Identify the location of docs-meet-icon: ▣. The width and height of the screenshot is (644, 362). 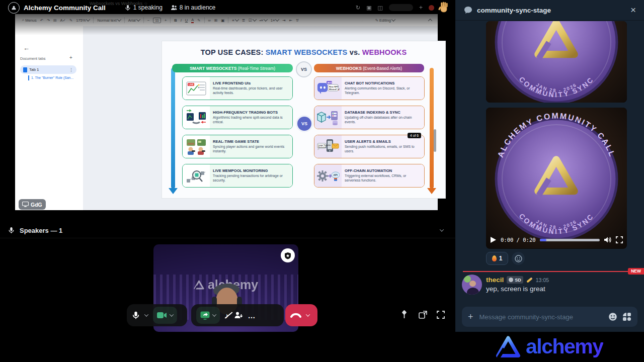
(369, 8).